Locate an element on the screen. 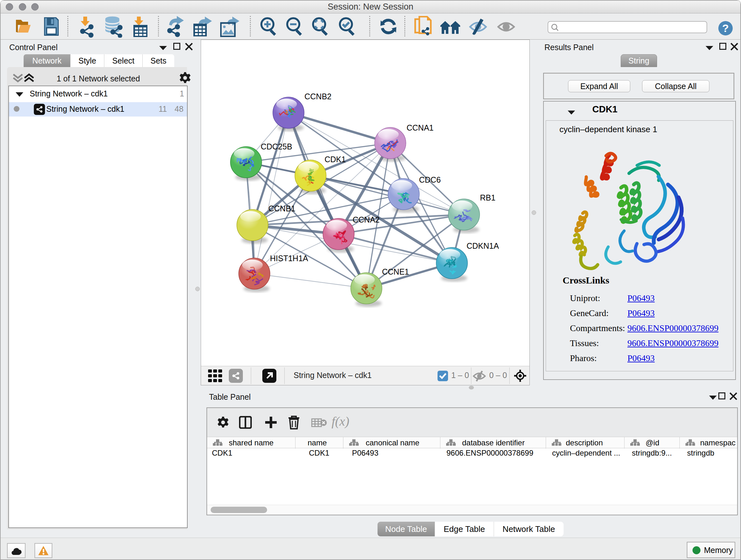 The image size is (741, 560). svg-text: CDKN1A is located at coordinates (483, 246).